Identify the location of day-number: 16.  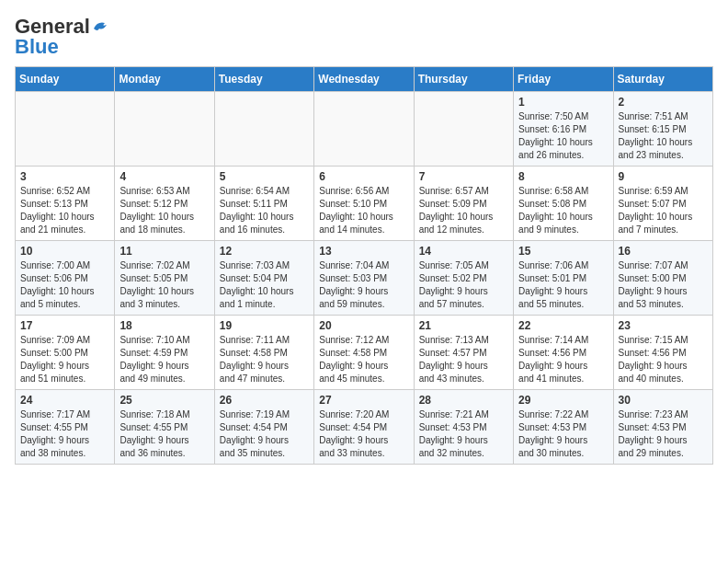
(664, 251).